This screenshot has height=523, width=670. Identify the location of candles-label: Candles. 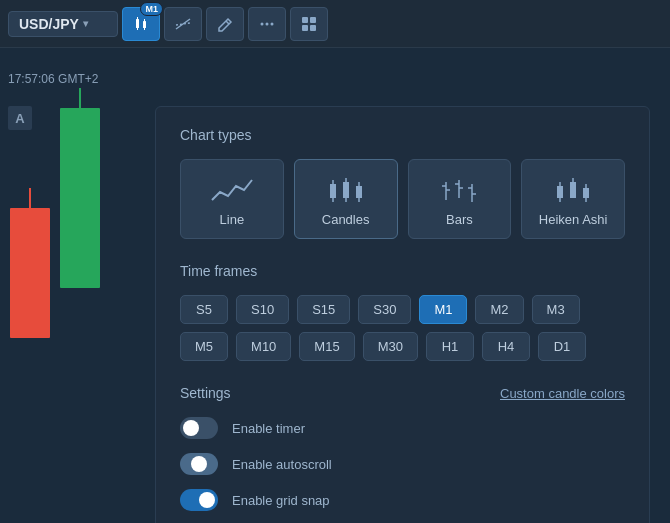
(346, 220).